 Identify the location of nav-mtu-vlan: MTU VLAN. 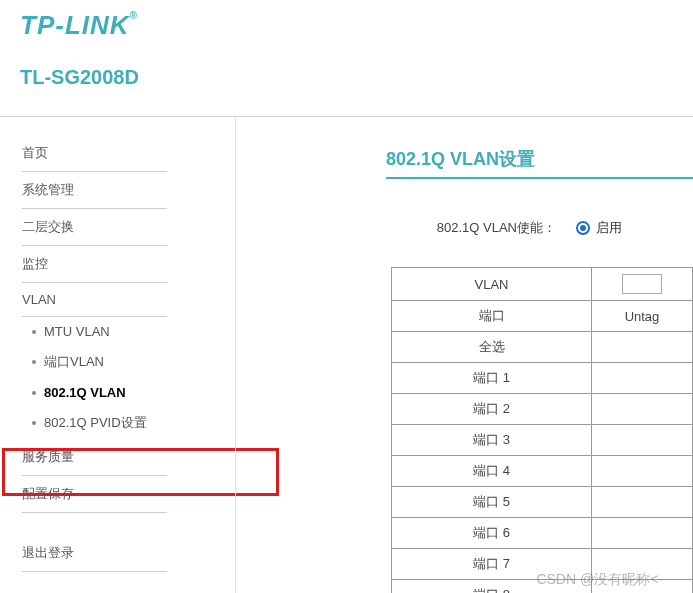
(94, 332).